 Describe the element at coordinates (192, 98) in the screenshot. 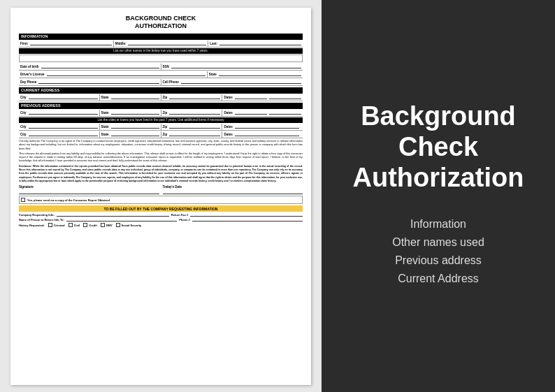

I see `current-zip: Zip` at that location.